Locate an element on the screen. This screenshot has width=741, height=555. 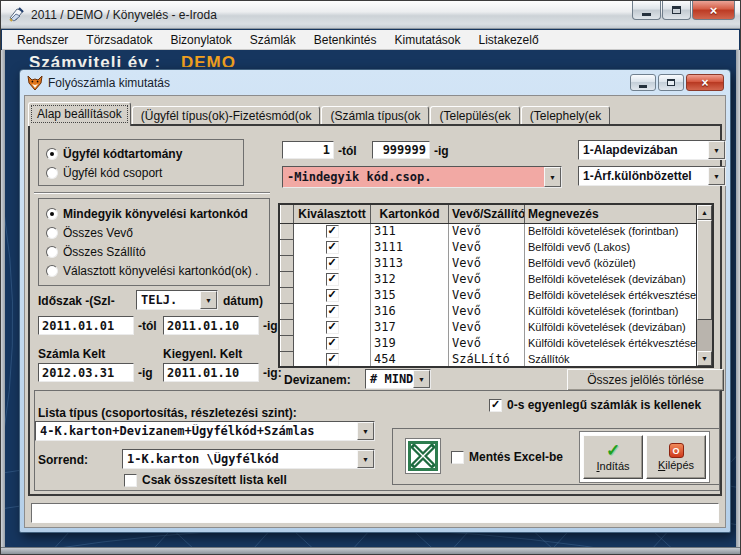
radio-option-ügyfél-kódtartomány: Ügyfél kódtartomány is located at coordinates (141, 154).